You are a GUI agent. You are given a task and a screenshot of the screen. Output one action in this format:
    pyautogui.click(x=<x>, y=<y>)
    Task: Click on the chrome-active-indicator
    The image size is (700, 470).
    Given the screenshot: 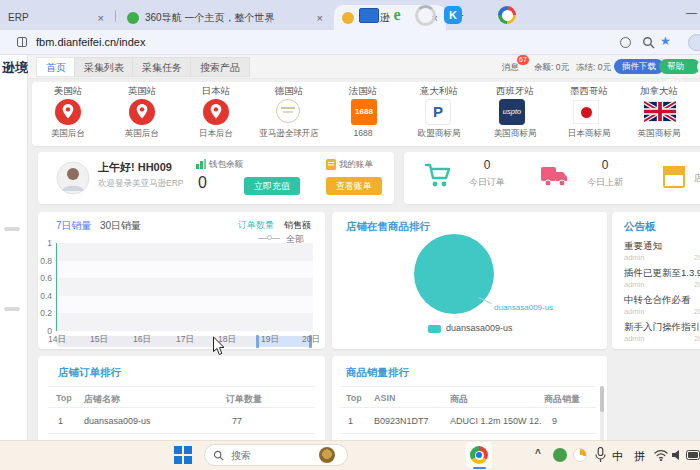 What is the action you would take?
    pyautogui.click(x=480, y=468)
    